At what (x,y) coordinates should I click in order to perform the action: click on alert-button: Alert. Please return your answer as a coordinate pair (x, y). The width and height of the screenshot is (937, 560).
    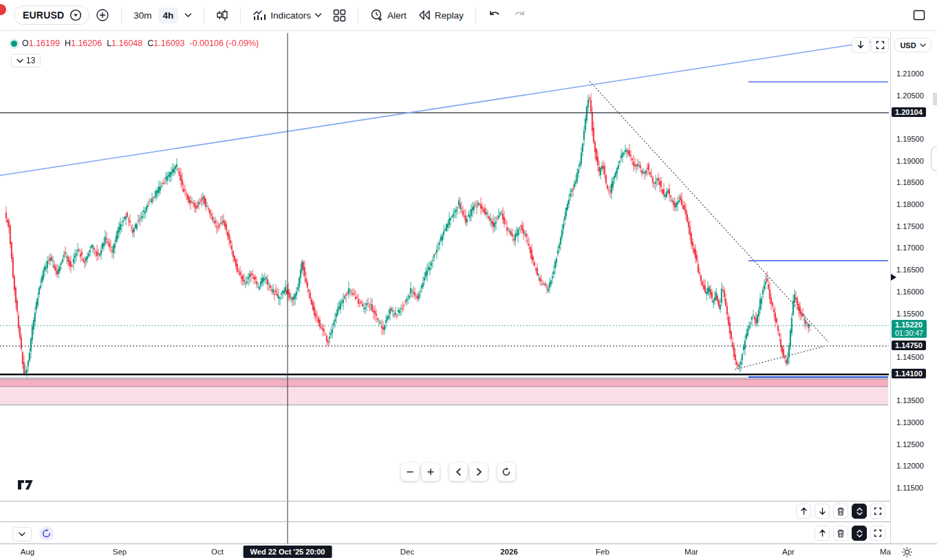
    Looking at the image, I should click on (388, 15).